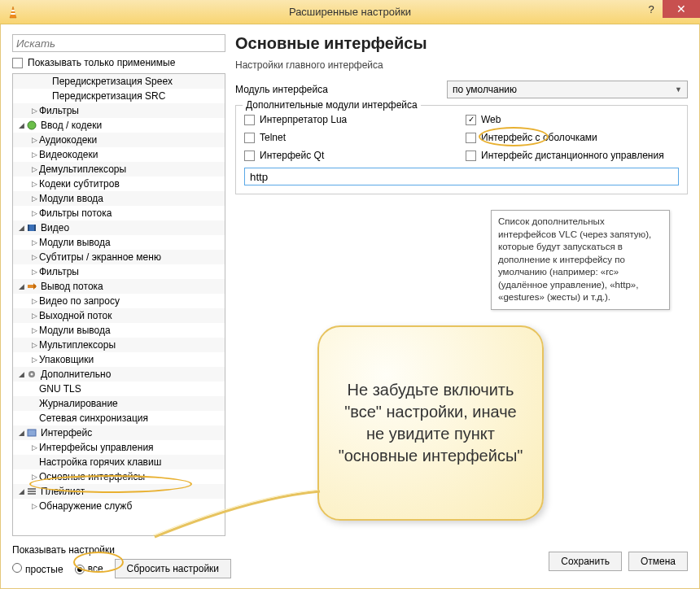  What do you see at coordinates (18, 63) in the screenshot?
I see `only-applicable-checkbox` at bounding box center [18, 63].